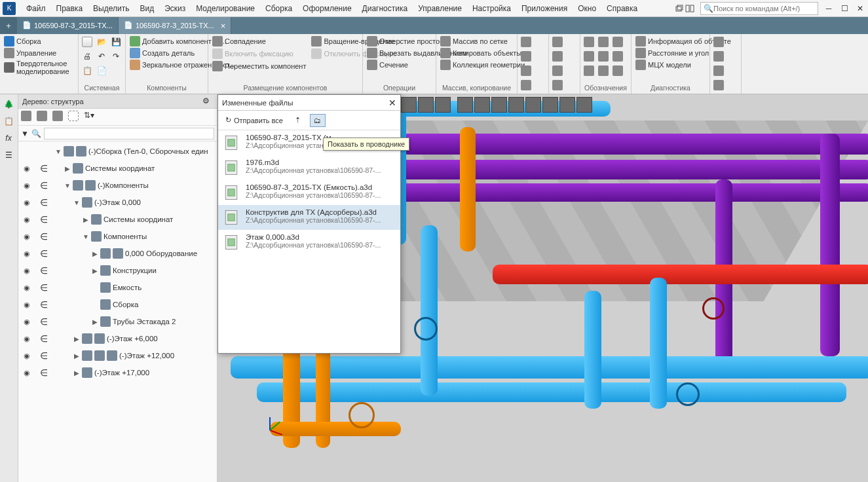  I want to click on menu-diagnostics: Диагностика, so click(385, 9).